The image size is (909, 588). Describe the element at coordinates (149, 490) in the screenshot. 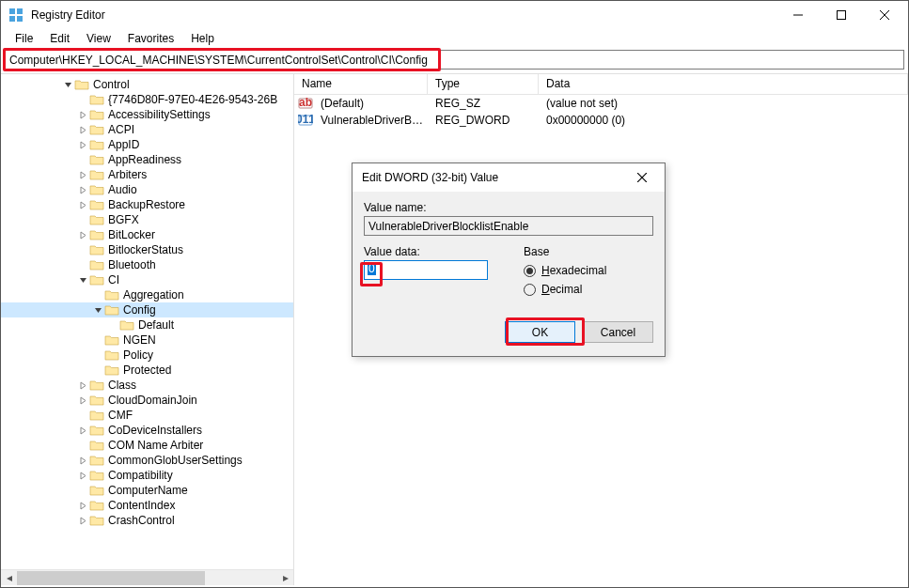

I see `tree-item-label: ComputerName` at that location.